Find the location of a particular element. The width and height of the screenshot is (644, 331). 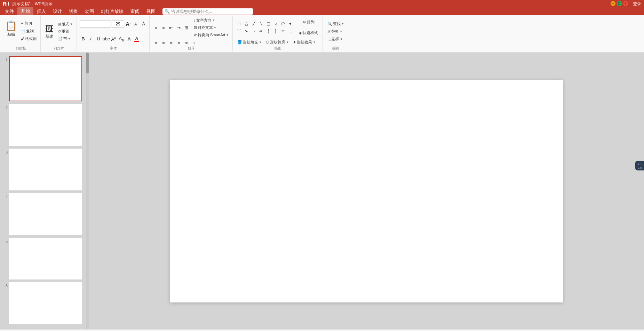

menu-item-design: 设计 is located at coordinates (57, 11).